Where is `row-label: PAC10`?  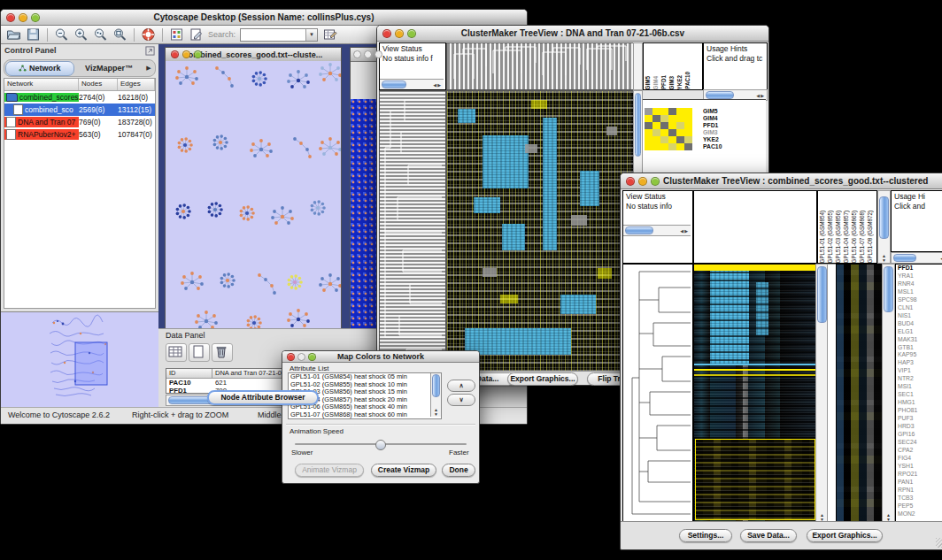 row-label: PAC10 is located at coordinates (712, 147).